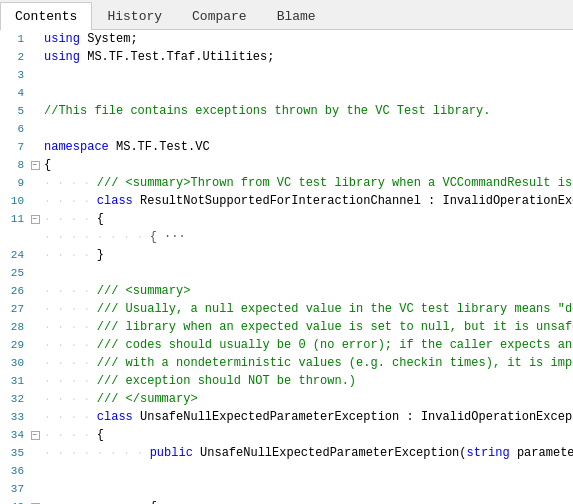  I want to click on line-number: 28, so click(14, 327).